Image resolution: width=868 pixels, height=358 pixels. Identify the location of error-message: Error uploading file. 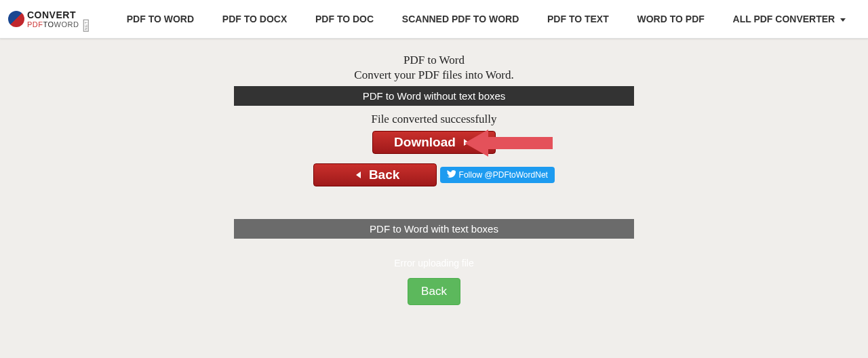
(434, 263).